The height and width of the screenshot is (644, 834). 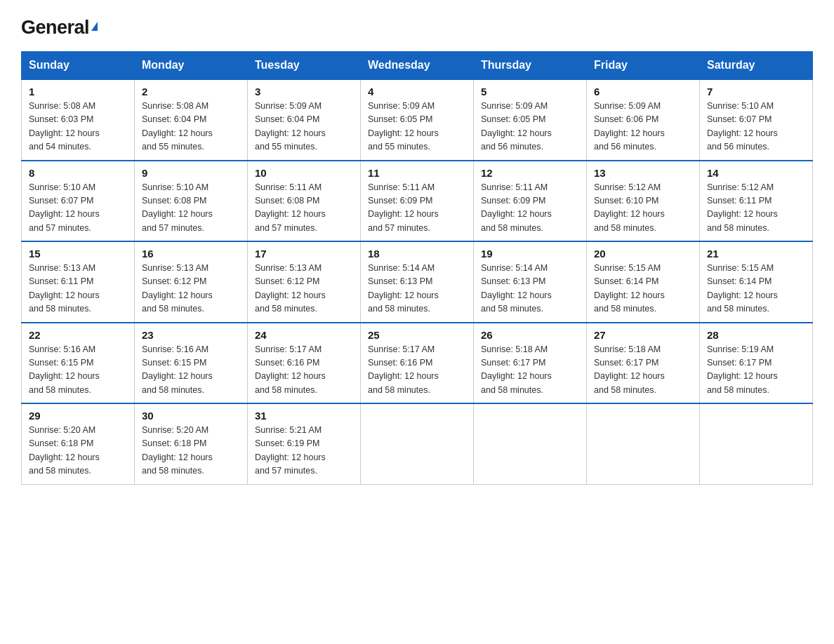 What do you see at coordinates (530, 335) in the screenshot?
I see `day-number: 26` at bounding box center [530, 335].